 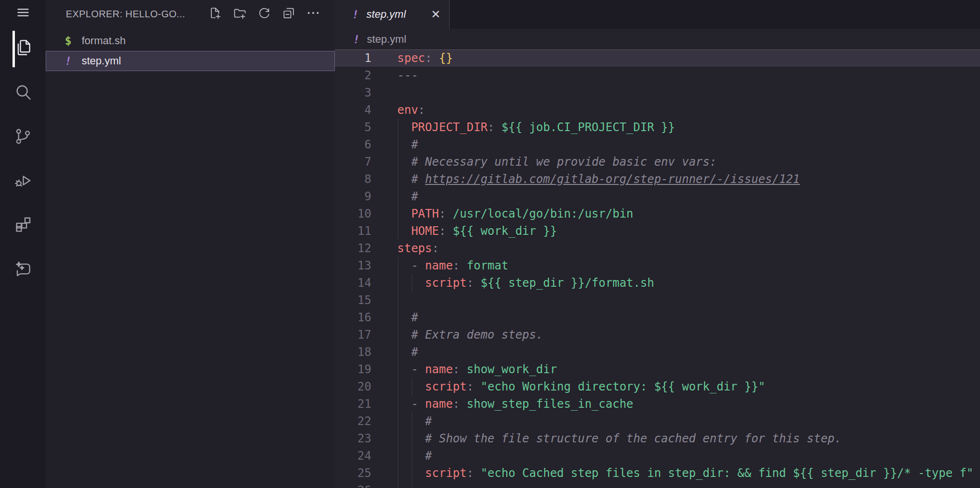 What do you see at coordinates (23, 182) in the screenshot?
I see `debug-play-icon` at bounding box center [23, 182].